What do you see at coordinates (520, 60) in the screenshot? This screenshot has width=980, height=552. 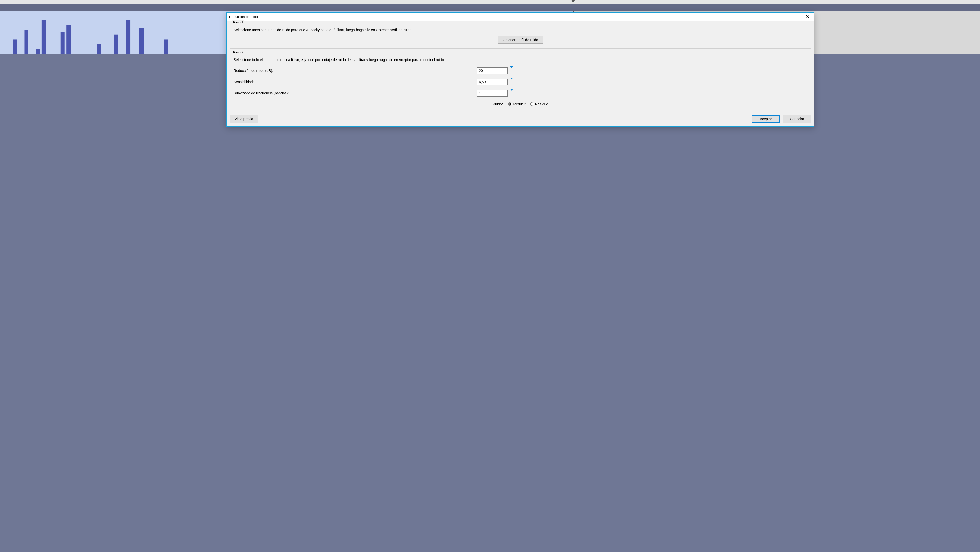 I see `step2-description: Seleccione todo el audio que desea filtr…` at bounding box center [520, 60].